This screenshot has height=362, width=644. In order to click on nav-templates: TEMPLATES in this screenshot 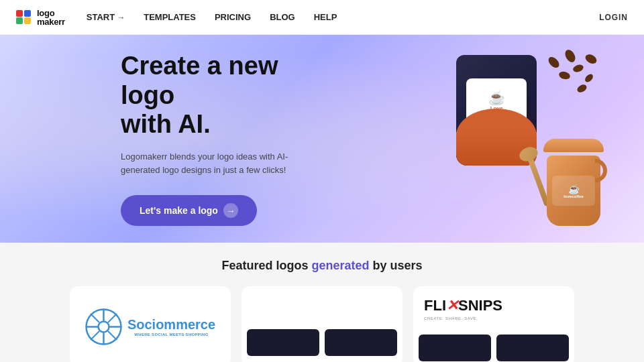, I will do `click(170, 17)`.